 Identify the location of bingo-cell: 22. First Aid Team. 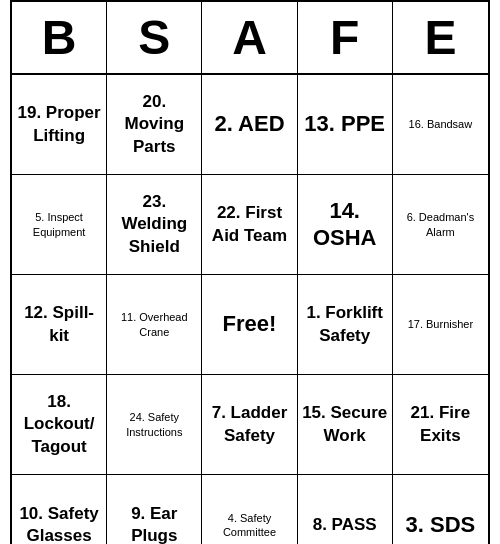
(250, 225).